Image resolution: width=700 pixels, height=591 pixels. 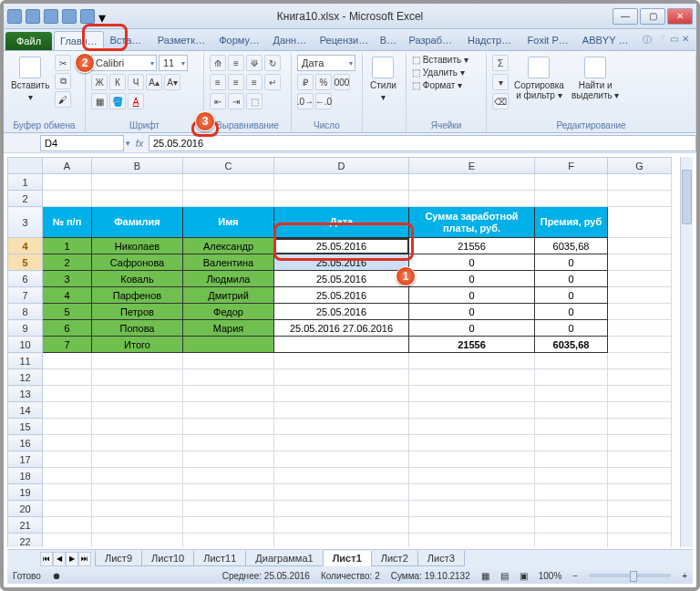 What do you see at coordinates (67, 246) in the screenshot?
I see `cell-A4: 1` at bounding box center [67, 246].